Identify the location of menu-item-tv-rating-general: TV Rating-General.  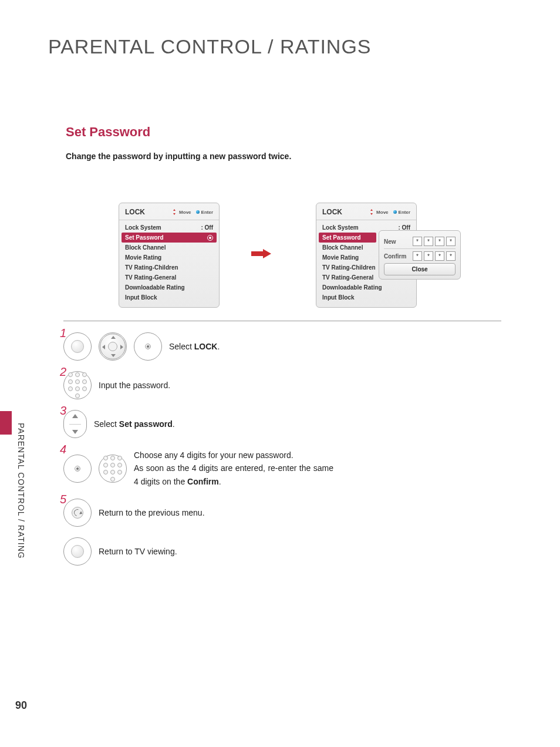
(169, 277).